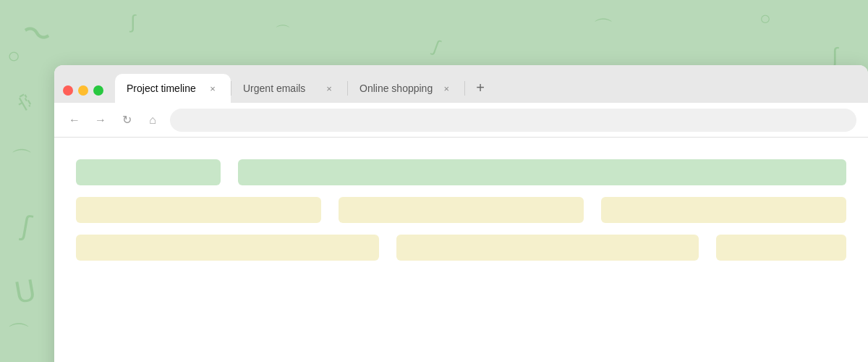 Image resolution: width=868 pixels, height=362 pixels. Describe the element at coordinates (514, 120) in the screenshot. I see `address-bar` at that location.